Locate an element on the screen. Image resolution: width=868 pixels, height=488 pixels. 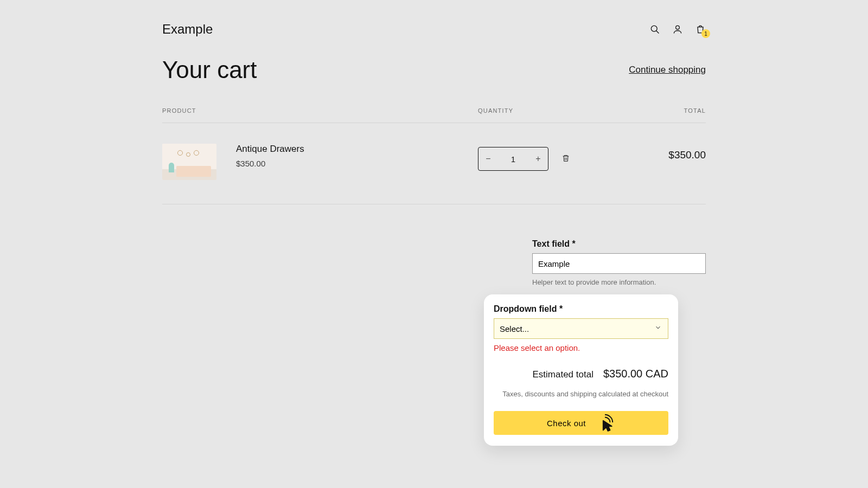
product-thumbnail is located at coordinates (189, 162).